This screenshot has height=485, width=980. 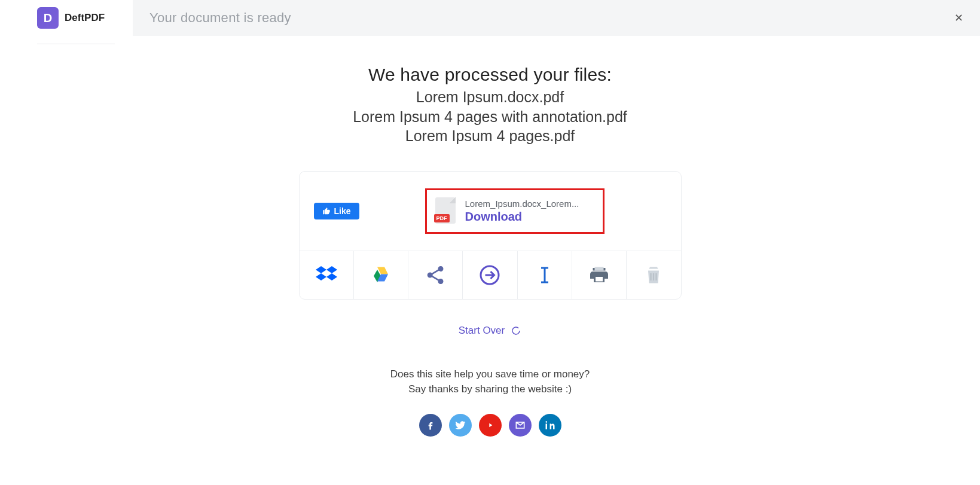 What do you see at coordinates (337, 211) in the screenshot?
I see `like-button: Like` at bounding box center [337, 211].